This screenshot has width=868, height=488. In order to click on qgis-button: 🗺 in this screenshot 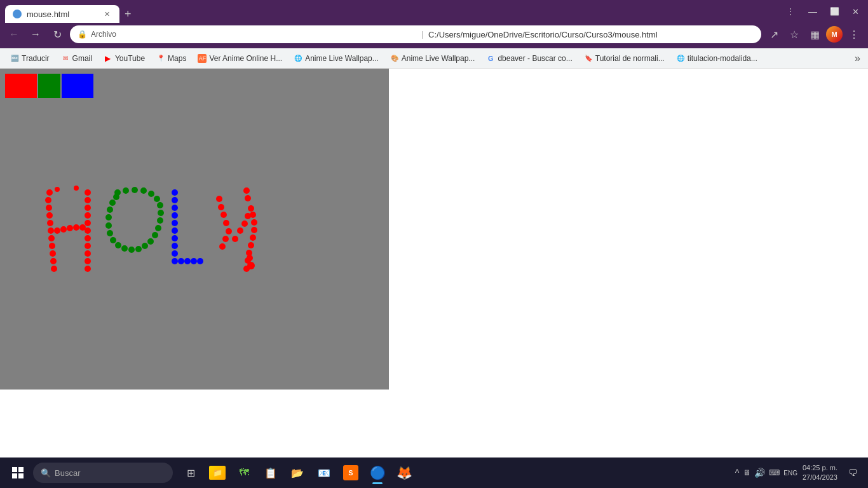, I will do `click(244, 473)`.